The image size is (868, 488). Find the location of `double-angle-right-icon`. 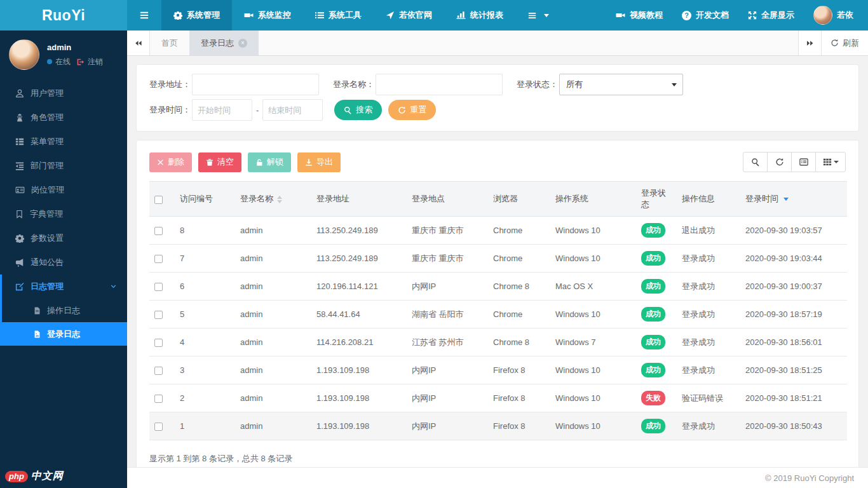

double-angle-right-icon is located at coordinates (810, 43).